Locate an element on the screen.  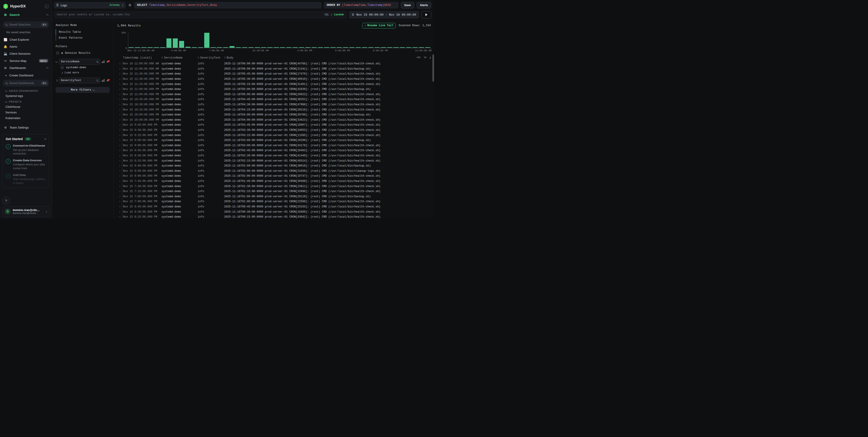
resume-live-tail-button: ⚡ Resume Live Tail is located at coordinates (379, 26).